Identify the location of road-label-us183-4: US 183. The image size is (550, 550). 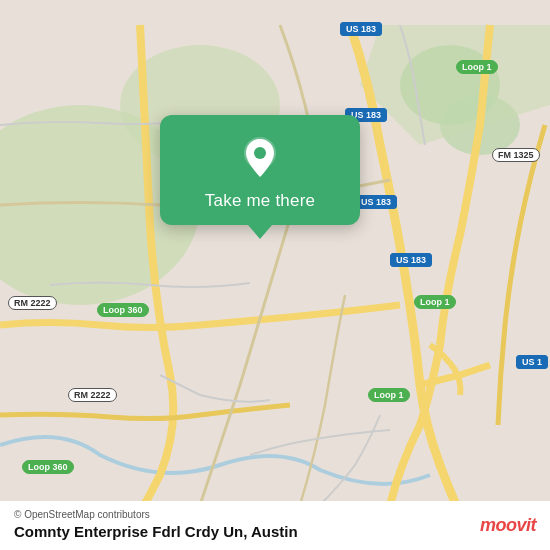
(411, 260).